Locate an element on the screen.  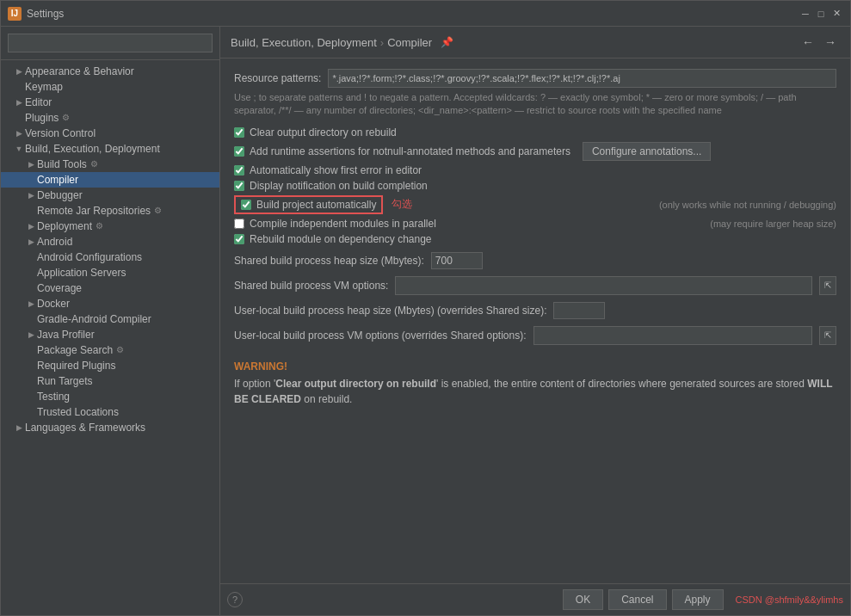
help-button: ? is located at coordinates (235, 600).